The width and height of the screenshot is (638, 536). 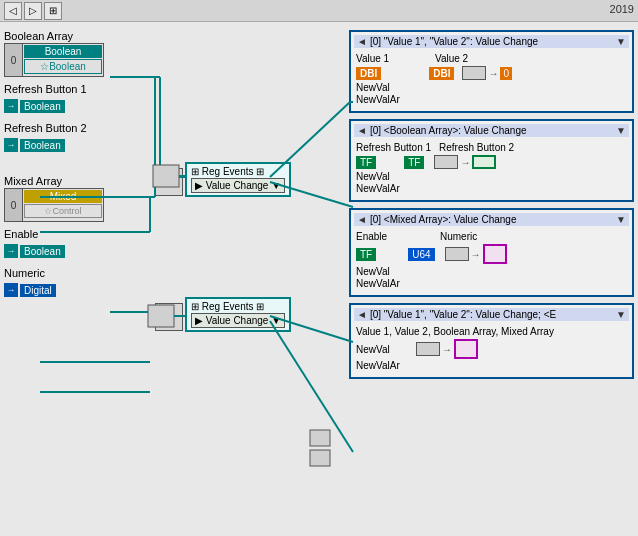 I want to click on numeric-btn: → Digital, so click(x=84, y=290).